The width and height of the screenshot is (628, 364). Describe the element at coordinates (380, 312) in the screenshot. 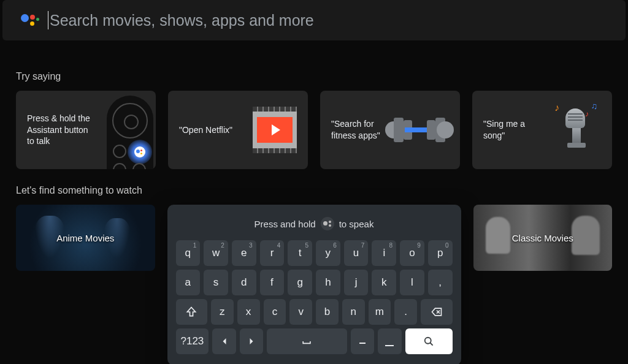

I see `key-m: m` at that location.